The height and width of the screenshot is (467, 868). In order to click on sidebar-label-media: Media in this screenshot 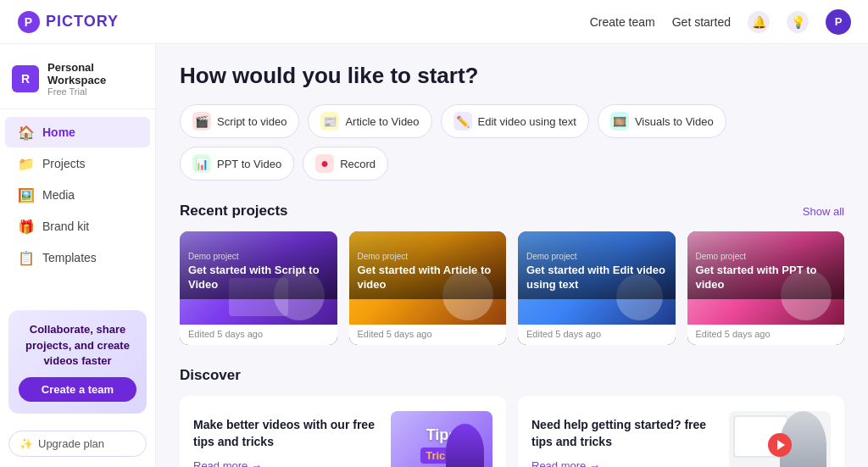, I will do `click(58, 195)`.